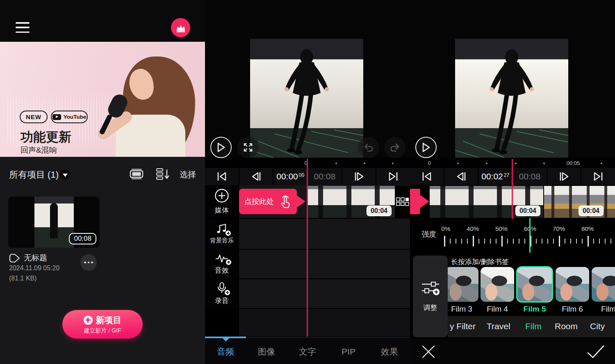 This screenshot has height=364, width=615. Describe the element at coordinates (535, 284) in the screenshot. I see `filter-thumb-film5-selected` at that location.